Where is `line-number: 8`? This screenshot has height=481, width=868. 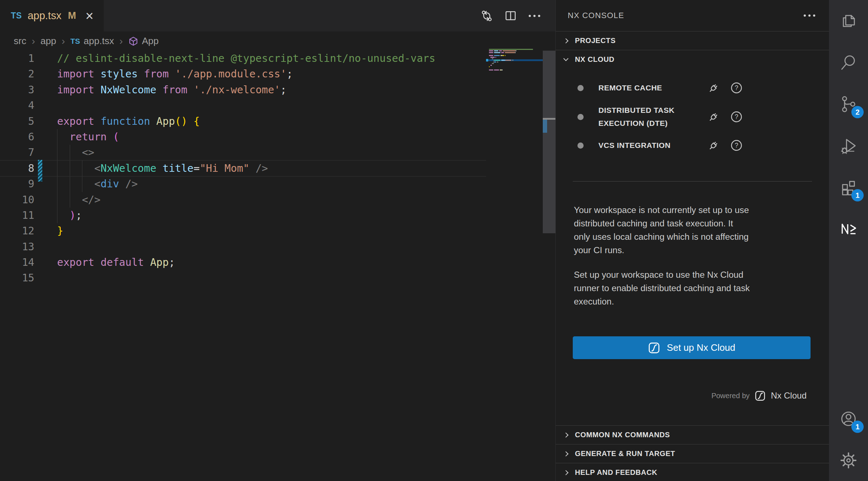
line-number: 8 is located at coordinates (17, 169).